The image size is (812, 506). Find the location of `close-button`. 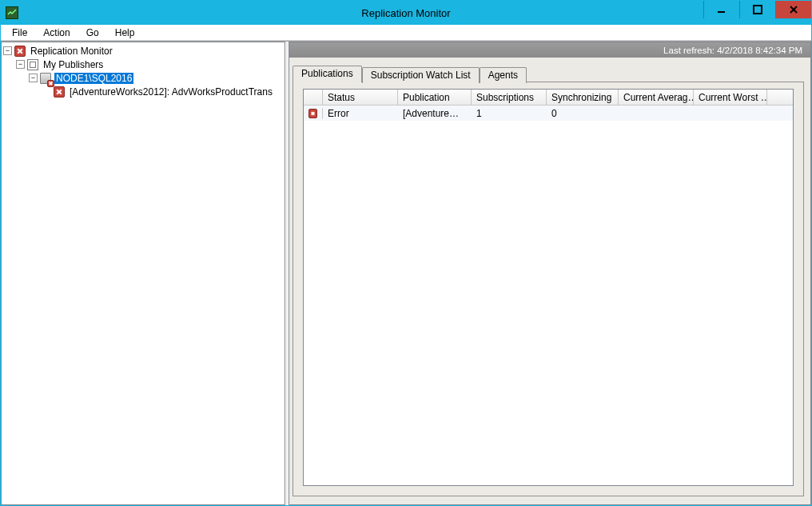

close-button is located at coordinates (793, 10).